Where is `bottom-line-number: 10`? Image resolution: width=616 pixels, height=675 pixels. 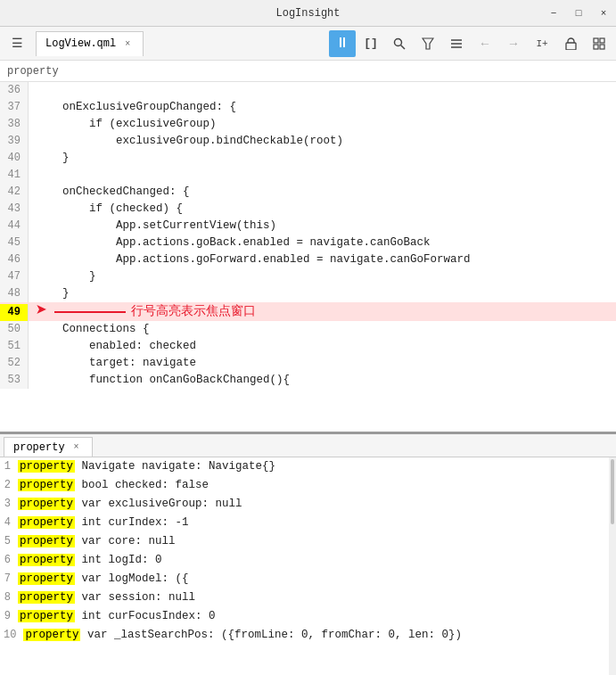
bottom-line-number: 10 is located at coordinates (12, 635).